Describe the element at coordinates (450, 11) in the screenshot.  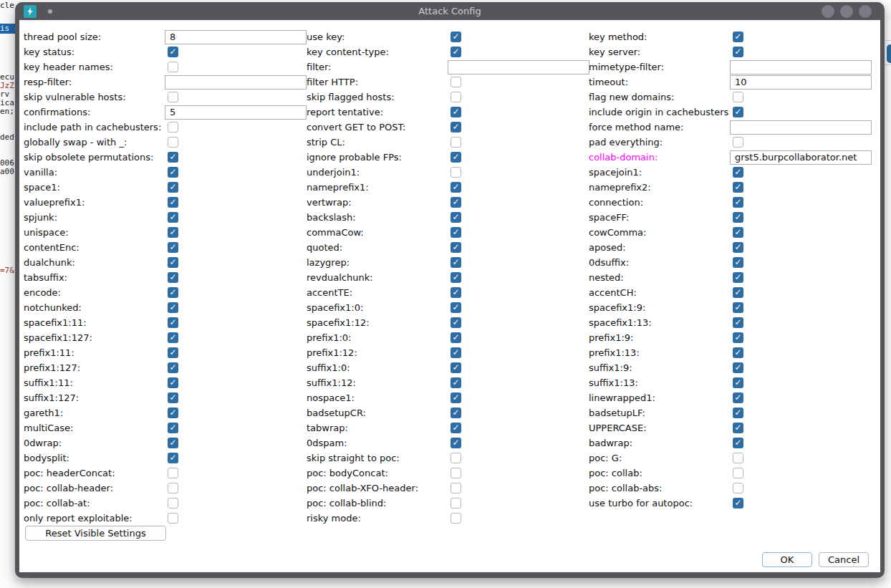
I see `titlebar: Attack Config` at that location.